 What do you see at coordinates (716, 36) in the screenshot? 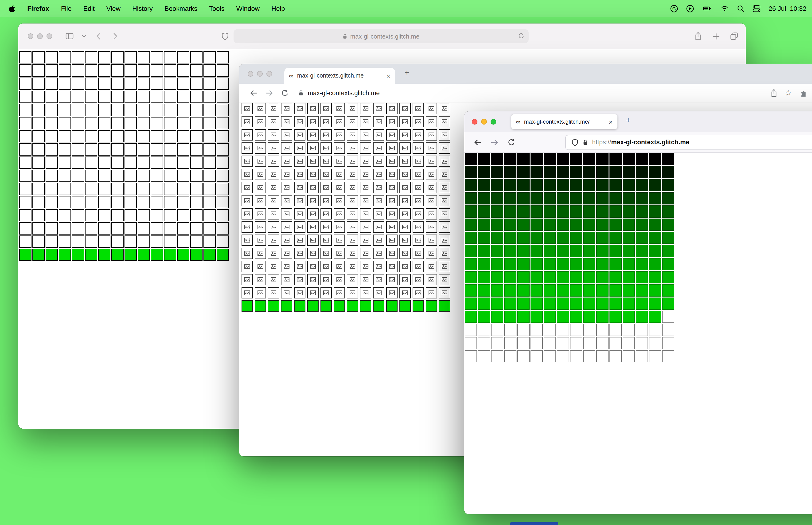
I see `new-tab-icon` at bounding box center [716, 36].